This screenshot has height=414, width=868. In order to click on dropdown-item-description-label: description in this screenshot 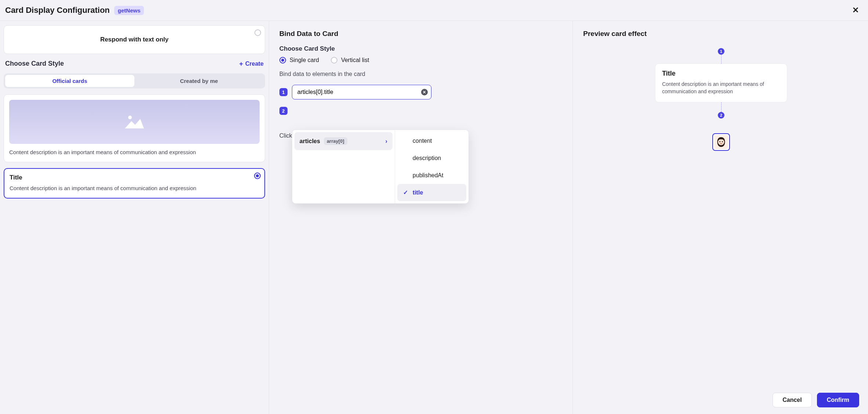, I will do `click(427, 158)`.